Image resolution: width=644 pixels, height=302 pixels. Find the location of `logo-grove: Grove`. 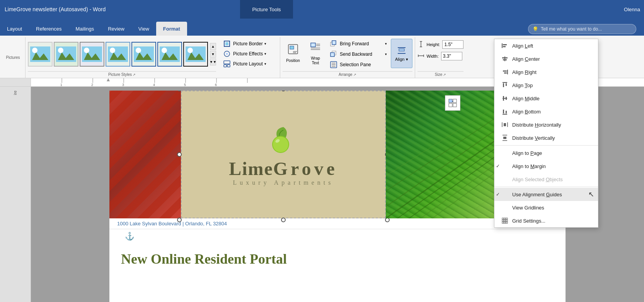

logo-grove: Grove is located at coordinates (305, 169).